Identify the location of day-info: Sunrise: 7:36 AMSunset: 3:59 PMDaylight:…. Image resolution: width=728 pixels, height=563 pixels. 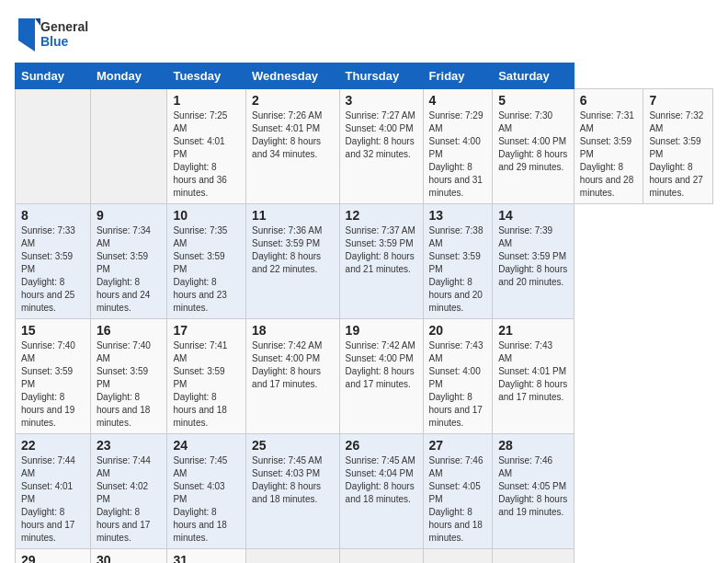
(287, 250).